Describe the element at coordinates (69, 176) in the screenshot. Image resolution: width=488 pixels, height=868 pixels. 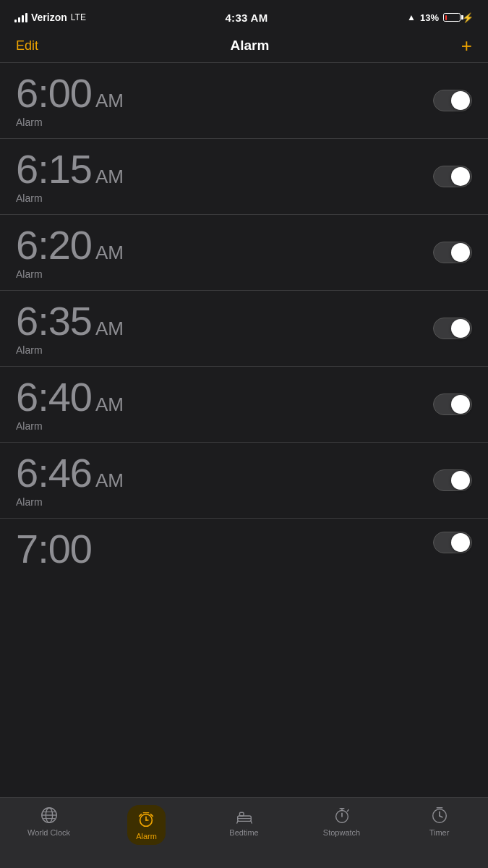
I see `alarm-info: 6:15 AM Alarm` at that location.